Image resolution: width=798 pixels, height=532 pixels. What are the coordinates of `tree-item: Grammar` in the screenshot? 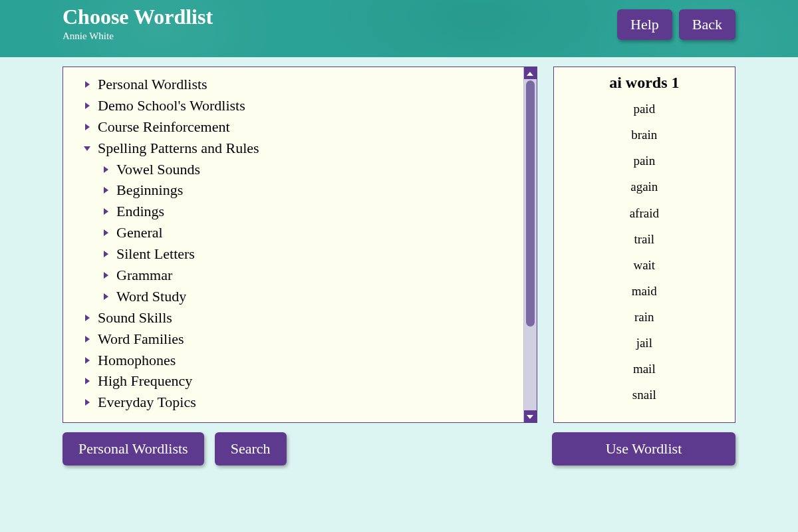 It's located at (309, 275).